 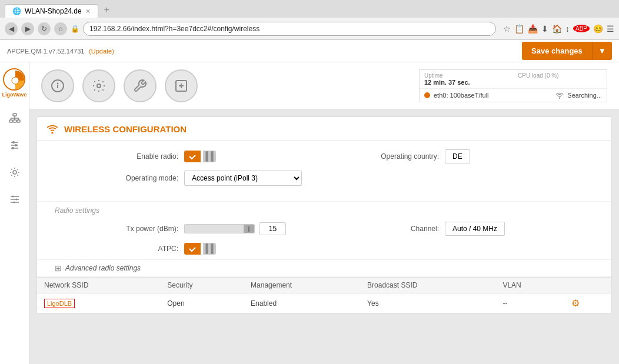 What do you see at coordinates (533, 29) in the screenshot?
I see `pocket-icon: 📥` at bounding box center [533, 29].